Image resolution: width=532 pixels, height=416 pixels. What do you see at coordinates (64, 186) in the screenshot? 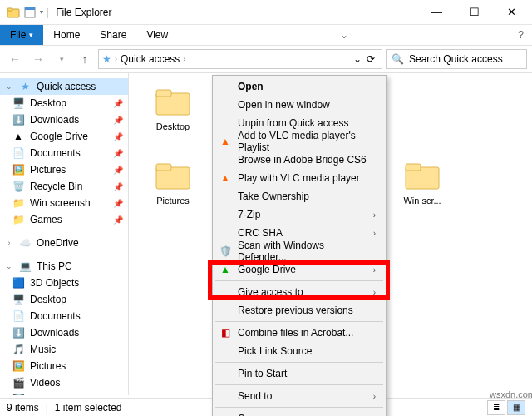
I see `sidebar-item-recycle-bin: 🗑️Recycle Bin📌` at bounding box center [64, 186].